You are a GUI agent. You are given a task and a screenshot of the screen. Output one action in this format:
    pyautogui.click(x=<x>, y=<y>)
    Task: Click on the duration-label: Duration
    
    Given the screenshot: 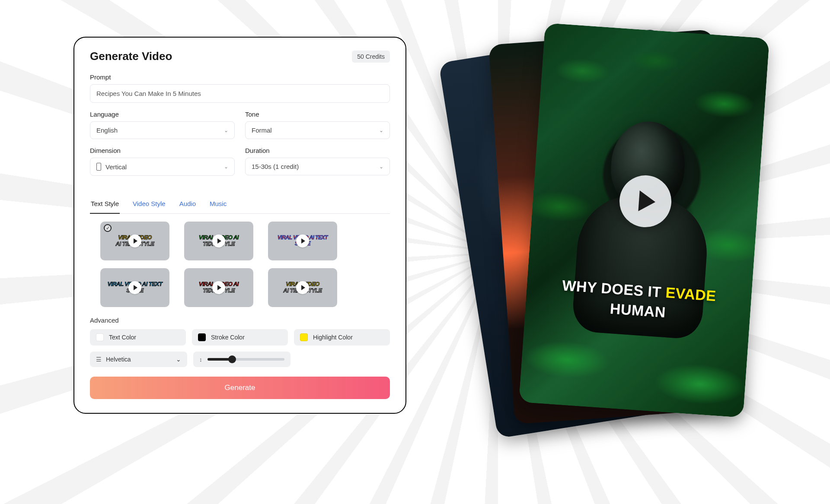 What is the action you would take?
    pyautogui.click(x=317, y=150)
    